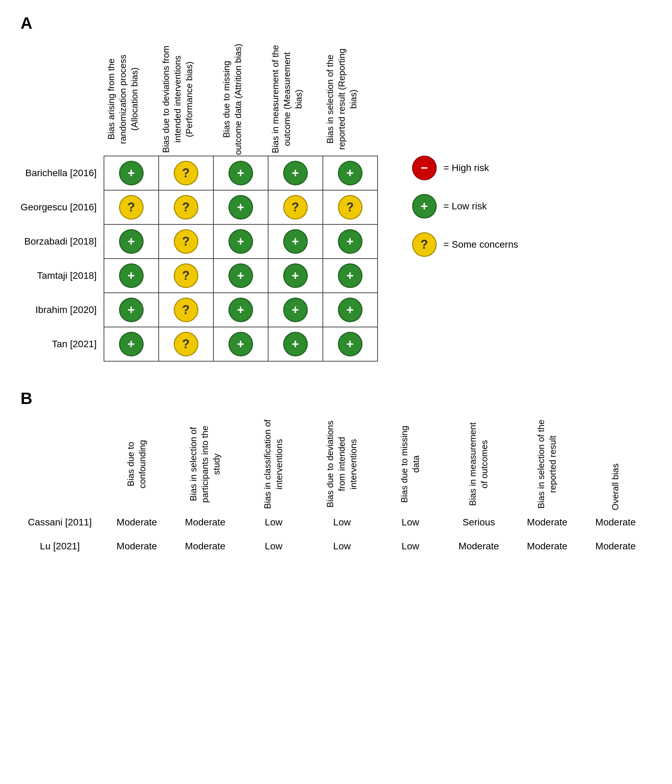  Describe the element at coordinates (336, 522) in the screenshot. I see `b-table-row: Cassani [2011]ModerateModerateLowLowLowS…` at that location.